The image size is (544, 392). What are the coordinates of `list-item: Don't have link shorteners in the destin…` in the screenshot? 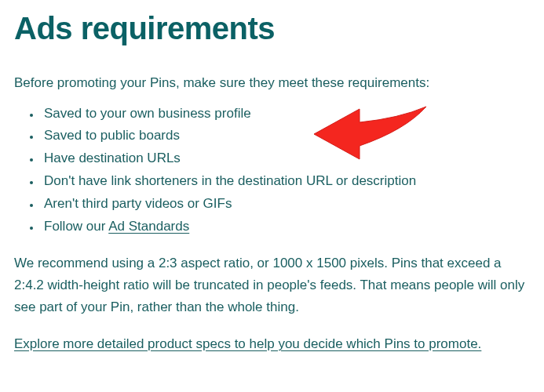 It's located at (286, 182).